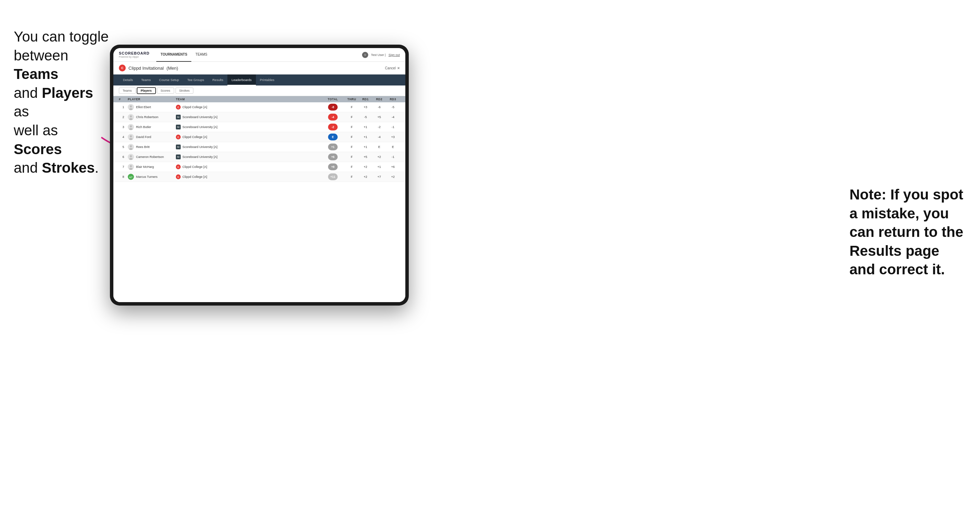 Image resolution: width=980 pixels, height=527 pixels. What do you see at coordinates (123, 99) in the screenshot?
I see `col-rank: #` at bounding box center [123, 99].